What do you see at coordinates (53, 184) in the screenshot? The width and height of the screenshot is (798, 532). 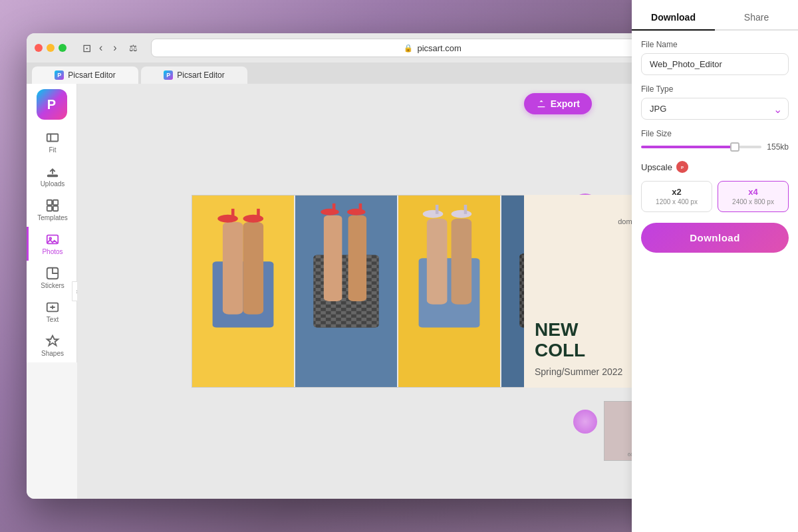 I see `sidebar-label-uploads: Uploads` at bounding box center [53, 184].